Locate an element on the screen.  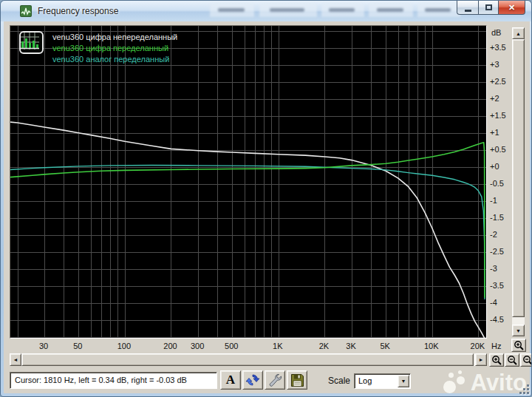
zoom-reset-button is located at coordinates (526, 360).